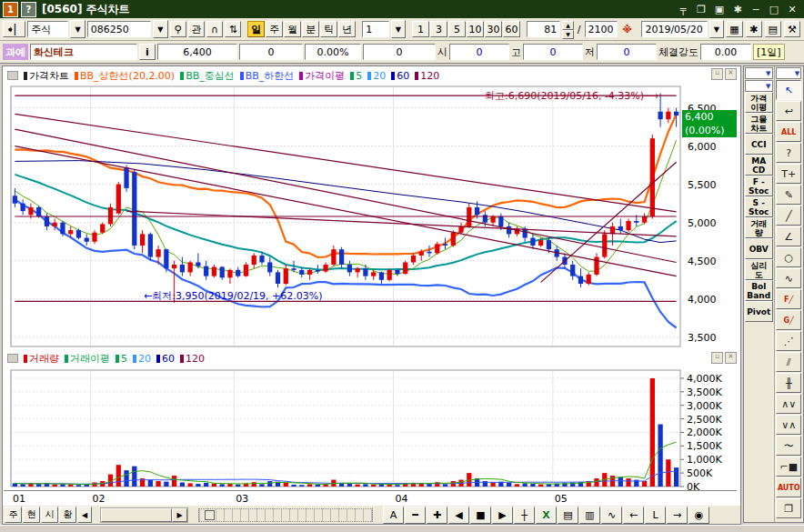 Image resolution: width=804 pixels, height=532 pixels. Describe the element at coordinates (215, 29) in the screenshot. I see `stock-hat-icon: ∩` at that location.